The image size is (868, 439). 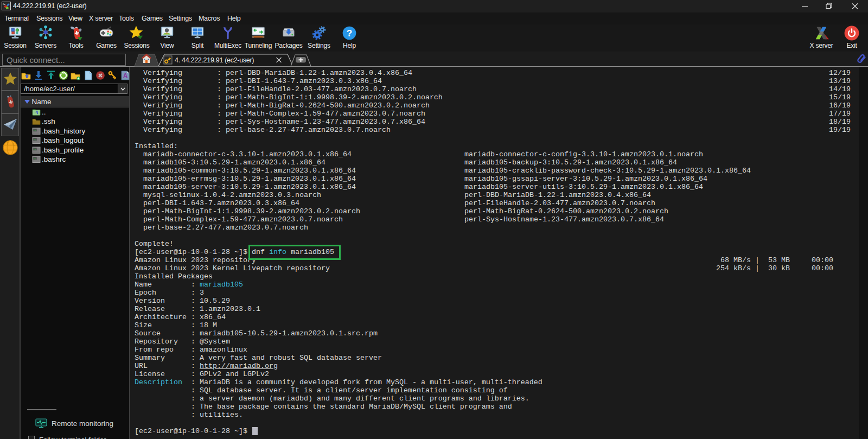 What do you see at coordinates (126, 76) in the screenshot?
I see `svg-text: A` at bounding box center [126, 76].